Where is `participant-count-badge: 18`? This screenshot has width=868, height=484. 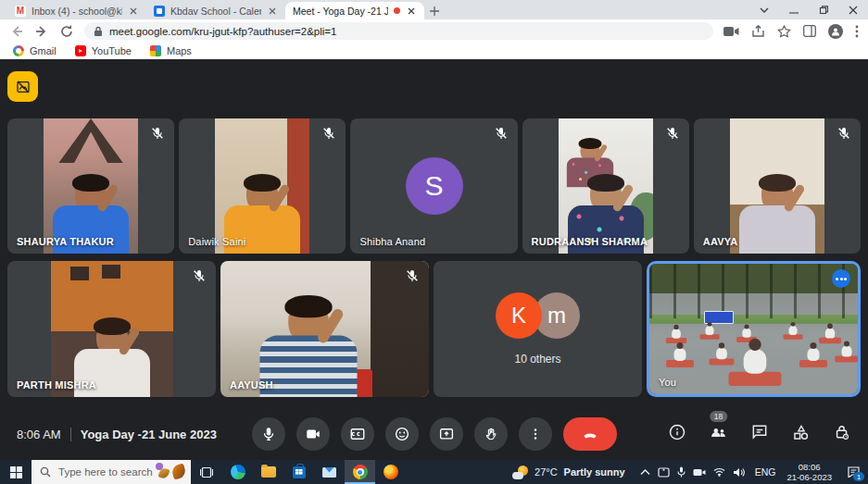 participant-count-badge: 18 is located at coordinates (719, 416).